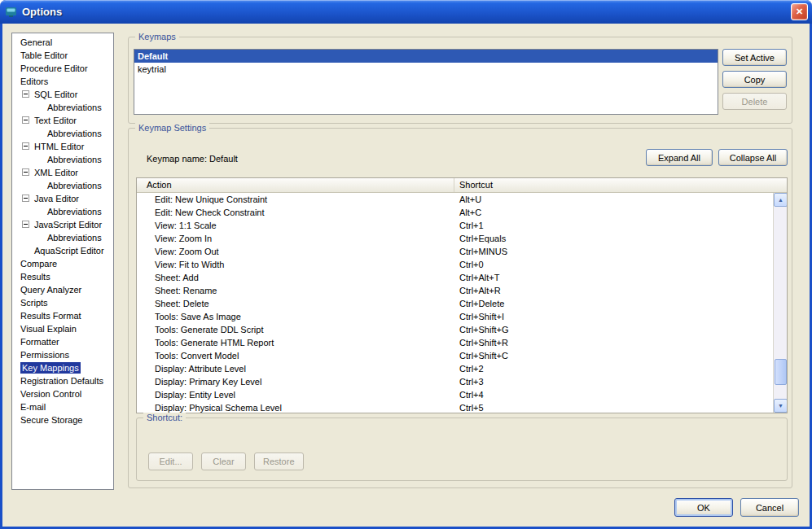 The height and width of the screenshot is (529, 812). Describe the element at coordinates (279, 461) in the screenshot. I see `shortcut-action-button: Restore` at that location.